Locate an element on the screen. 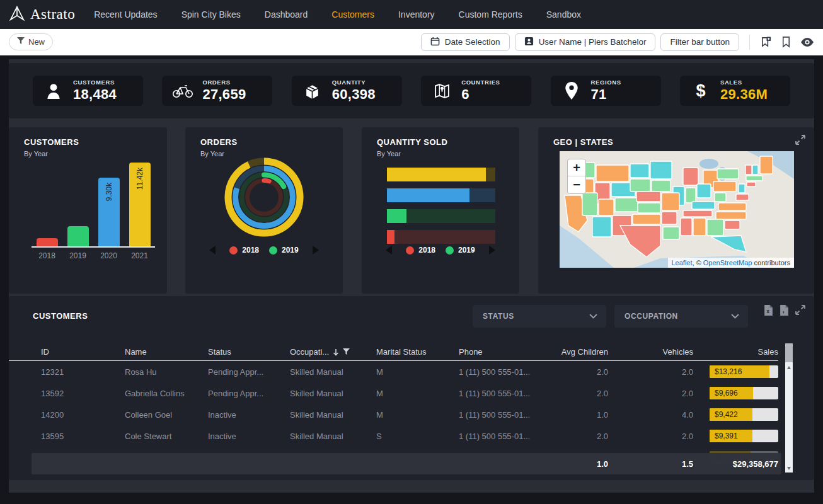  hbar-2020 is located at coordinates (441, 195).